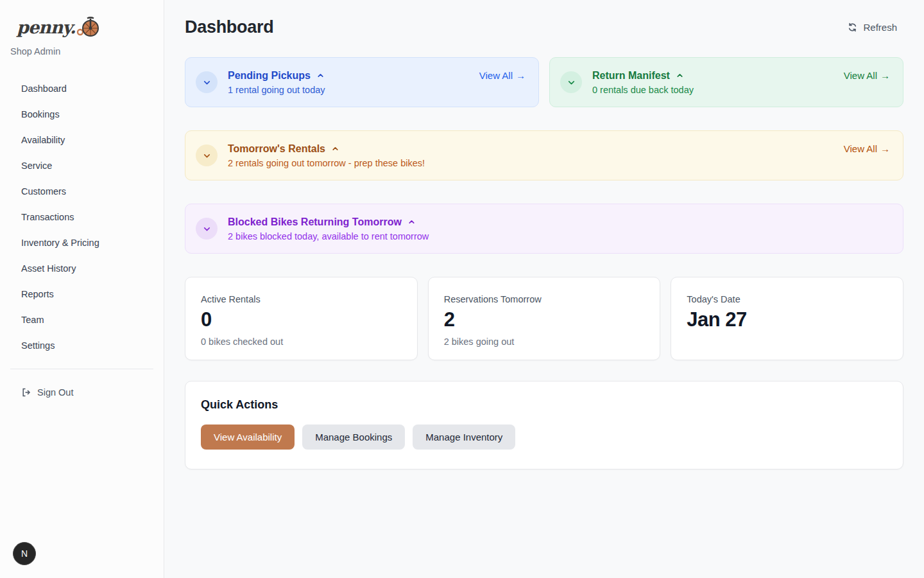 The height and width of the screenshot is (578, 924). What do you see at coordinates (82, 320) in the screenshot?
I see `sidebar-item-team: Team` at bounding box center [82, 320].